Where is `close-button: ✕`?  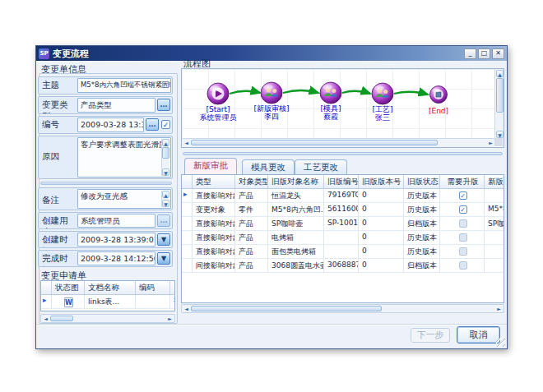
close-button: ✕ is located at coordinates (499, 54).